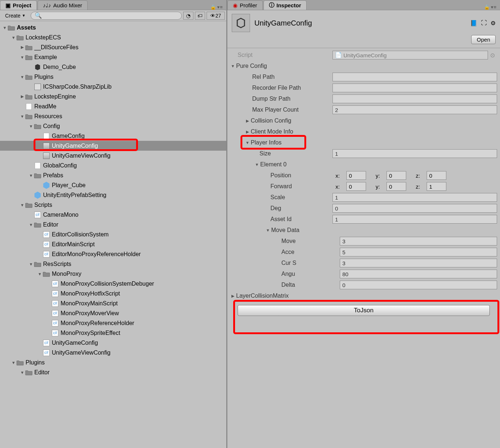 This screenshot has width=500, height=448. What do you see at coordinates (113, 126) in the screenshot?
I see `tree-row: ▼Config` at bounding box center [113, 126].